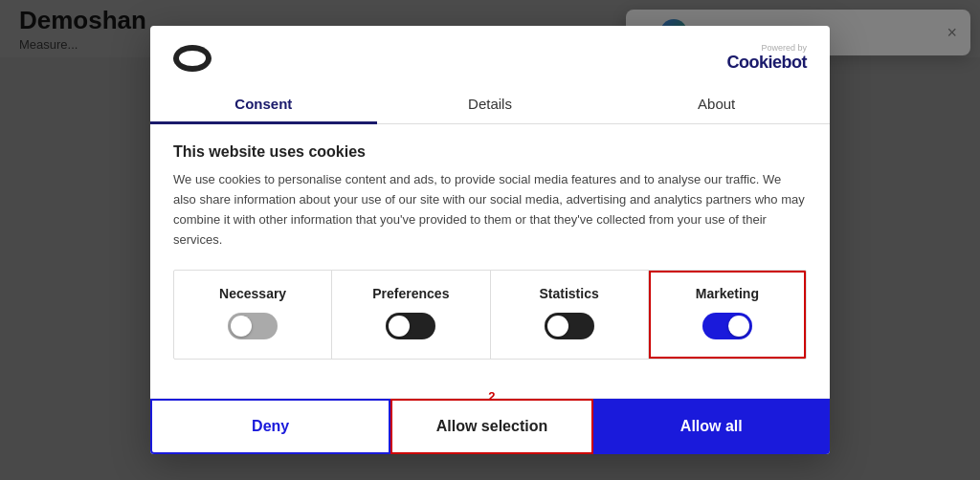  I want to click on toggle-marketing, so click(727, 326).